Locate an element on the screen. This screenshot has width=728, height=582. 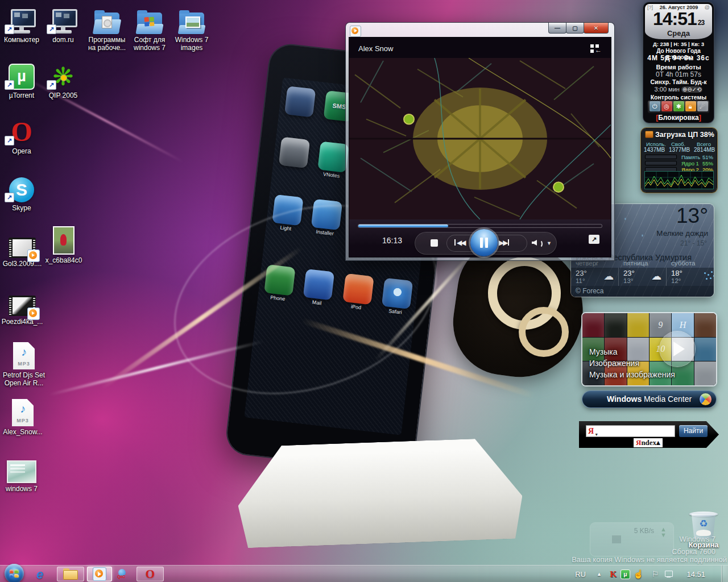
stop-button is located at coordinates (435, 243).